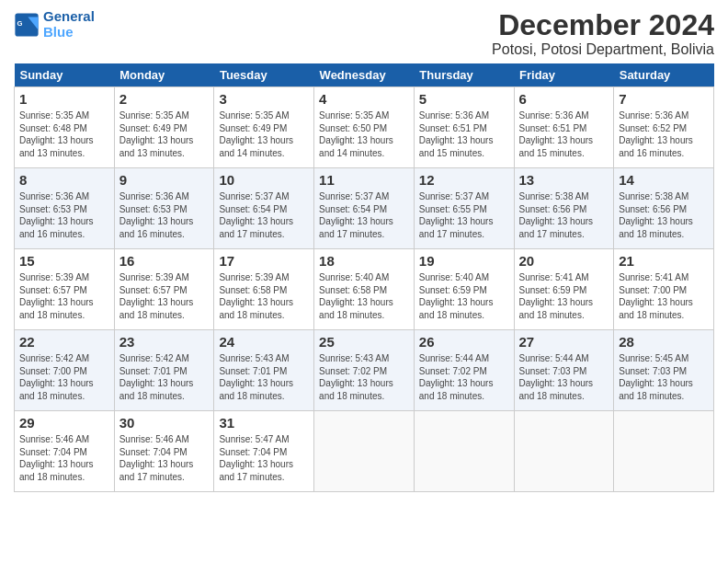  I want to click on day-number: 29, so click(64, 423).